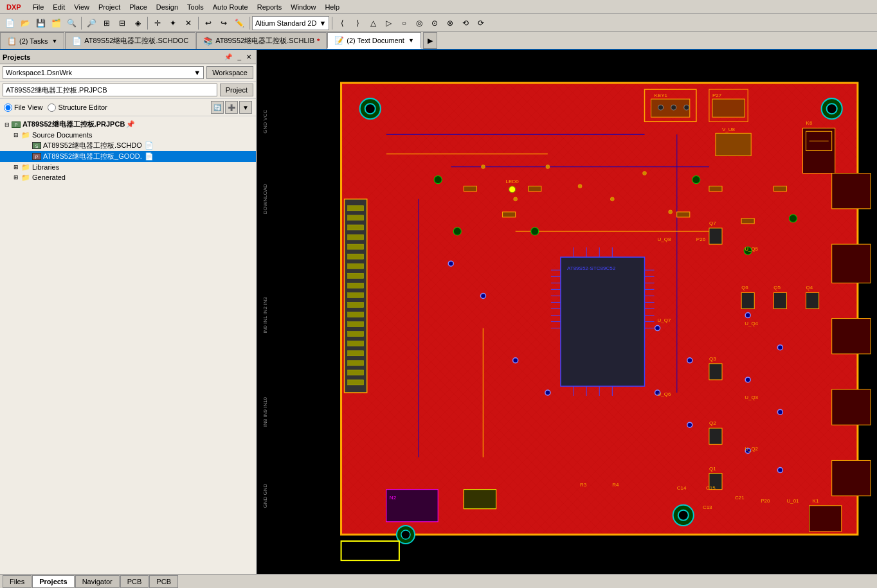  I want to click on tb-icon-1: ⟨, so click(342, 23).